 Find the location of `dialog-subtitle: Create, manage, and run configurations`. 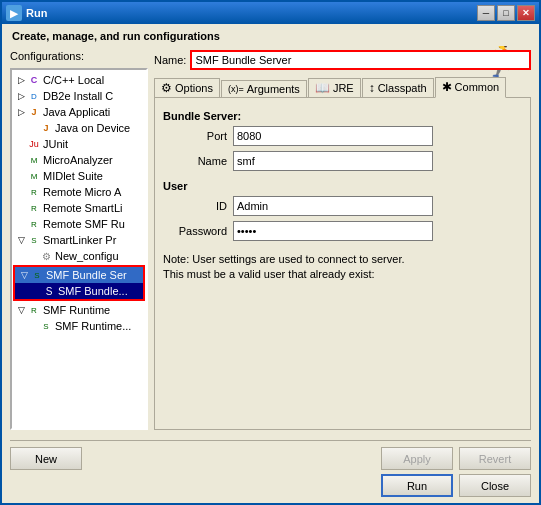

dialog-subtitle: Create, manage, and run configurations is located at coordinates (270, 35).